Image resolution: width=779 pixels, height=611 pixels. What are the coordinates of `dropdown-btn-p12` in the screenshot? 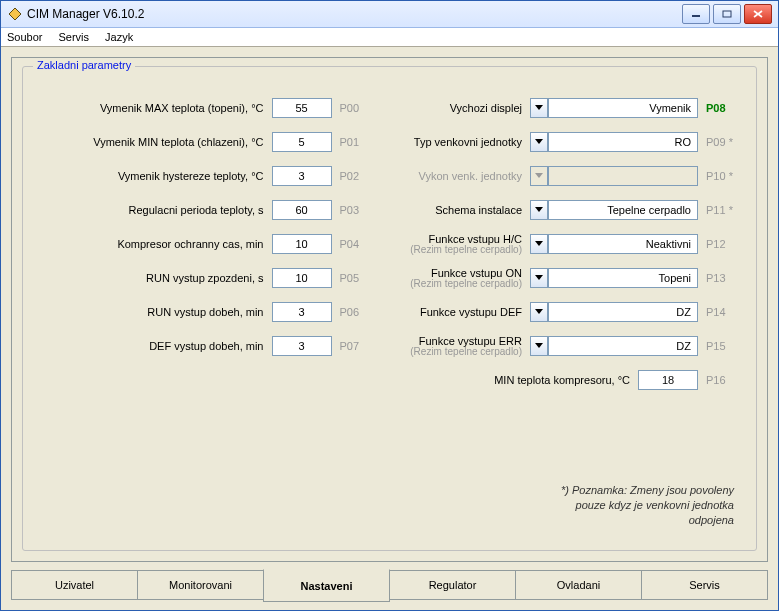 It's located at (539, 244).